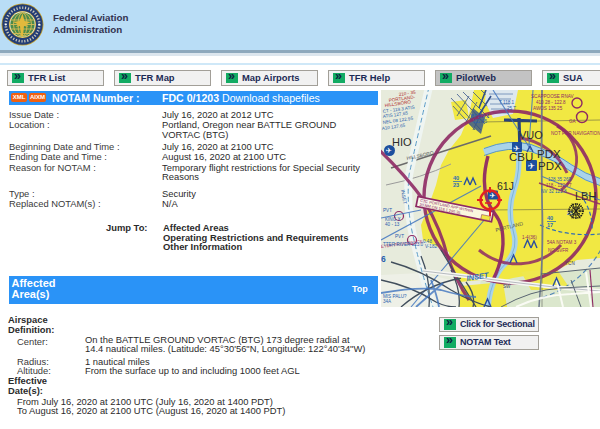 Image resolution: width=600 pixels, height=429 pixels. Describe the element at coordinates (570, 264) in the screenshot. I see `svg-text: YCN` at that location.